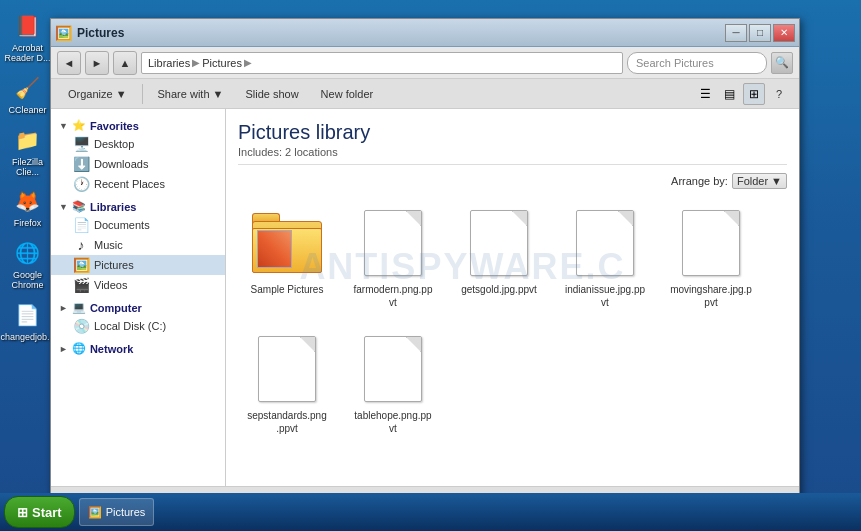 This screenshot has height=531, width=861. Describe the element at coordinates (64, 308) in the screenshot. I see `chevron-right-icon: ►` at that location.